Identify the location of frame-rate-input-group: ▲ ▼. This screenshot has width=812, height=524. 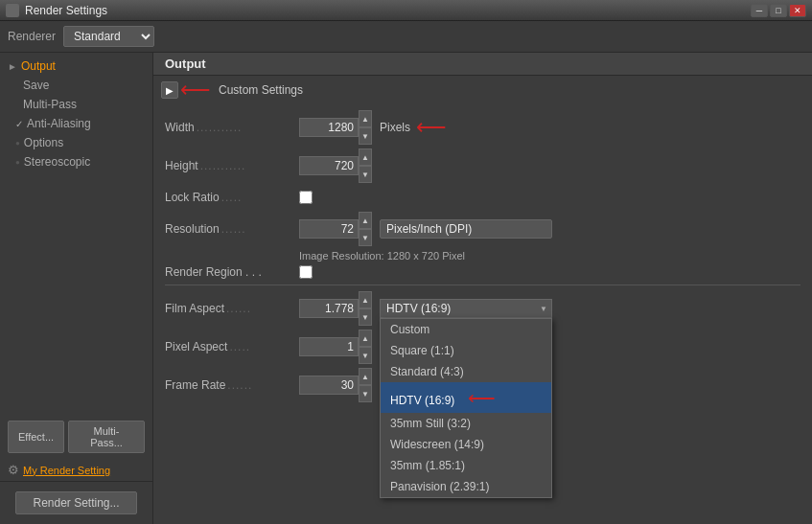
(336, 385).